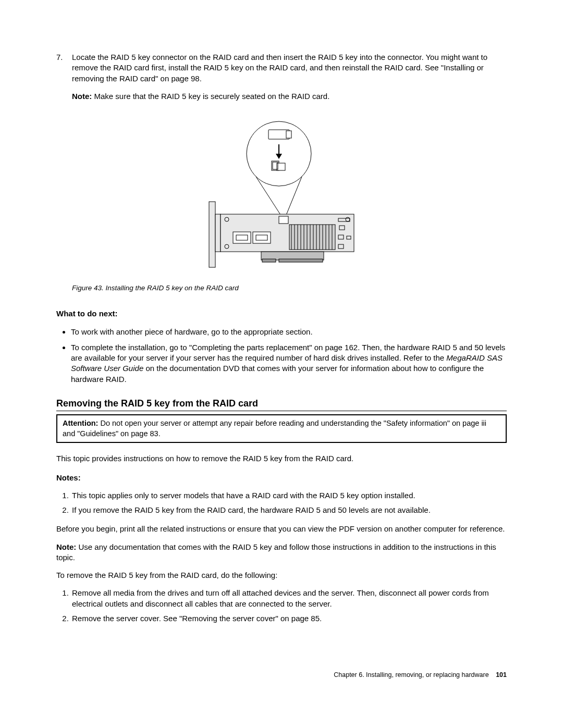 Image resolution: width=563 pixels, height=728 pixels. What do you see at coordinates (282, 552) in the screenshot?
I see `note-paragraph: Note: Use any documentation that comes w…` at bounding box center [282, 552].